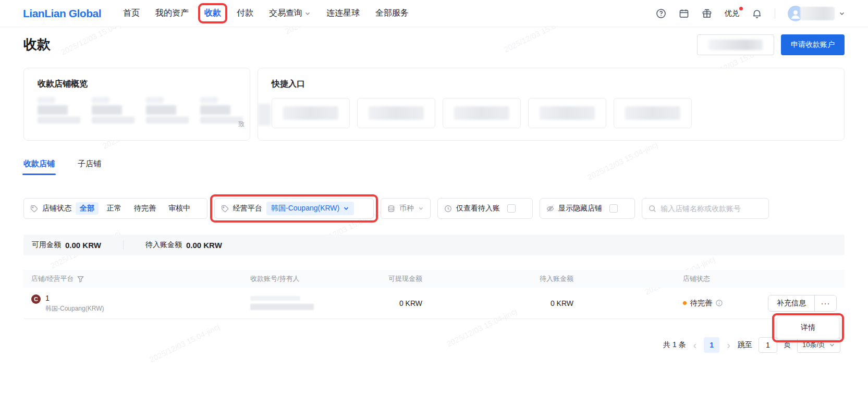 The width and height of the screenshot is (868, 395). What do you see at coordinates (305, 208) in the screenshot?
I see `platform-value-text: 韩国-Coupang(KRW)` at bounding box center [305, 208].